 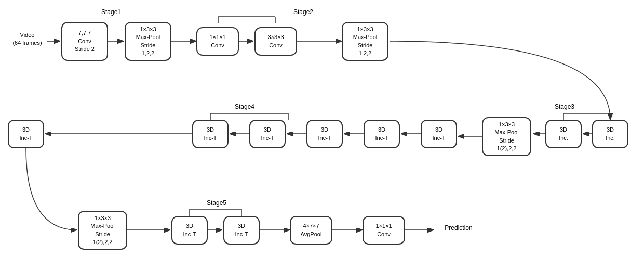 What do you see at coordinates (103, 230) in the screenshot?
I see `node-maxpool-4: 1×3×3Max-PoolStride1(2),2,2` at bounding box center [103, 230].